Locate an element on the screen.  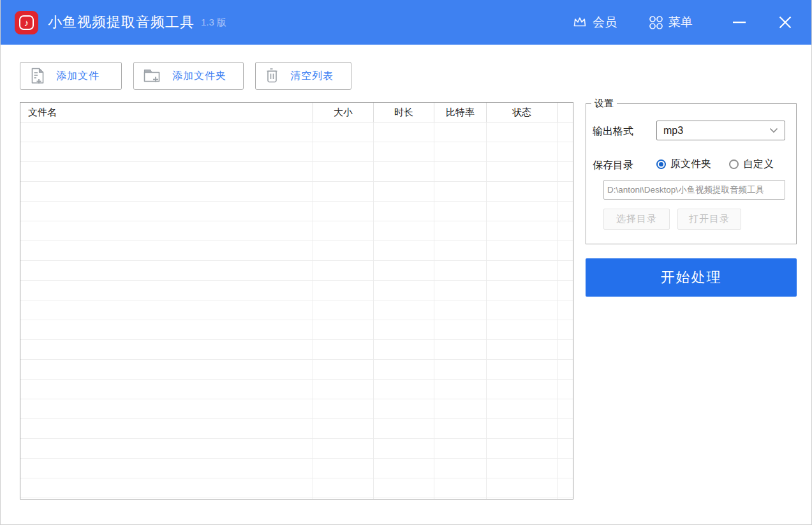
app-logo-icon: ♪ is located at coordinates (27, 23).